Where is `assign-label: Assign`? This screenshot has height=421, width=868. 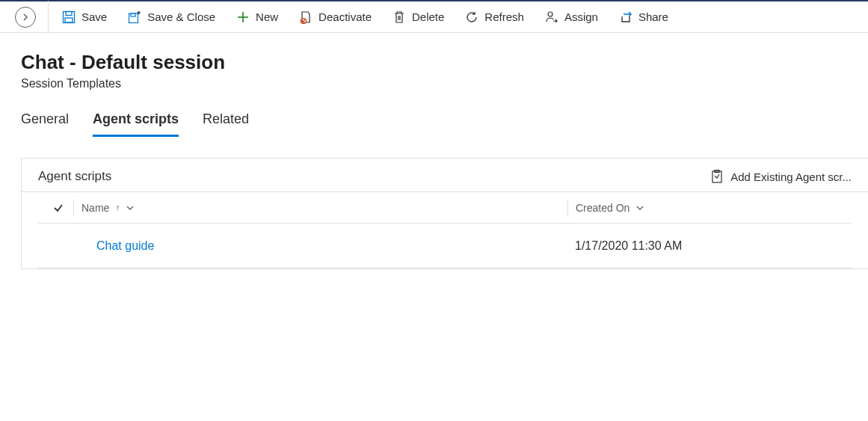
assign-label: Assign is located at coordinates (582, 16).